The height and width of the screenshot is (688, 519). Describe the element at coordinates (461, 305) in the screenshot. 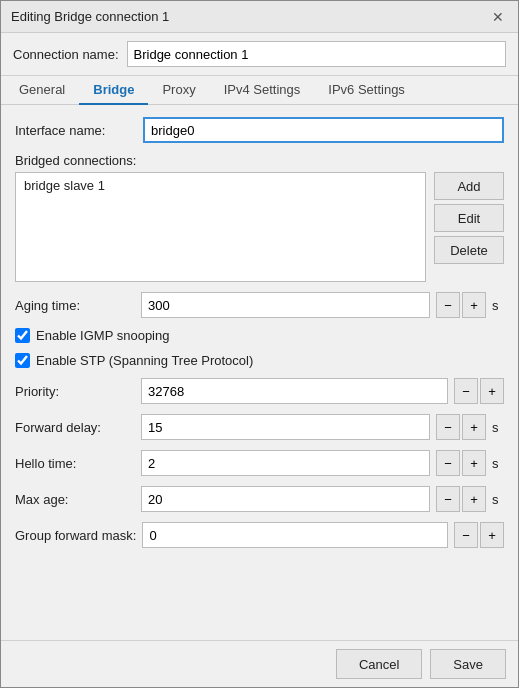

I see `aging-time-spinners: − +` at that location.